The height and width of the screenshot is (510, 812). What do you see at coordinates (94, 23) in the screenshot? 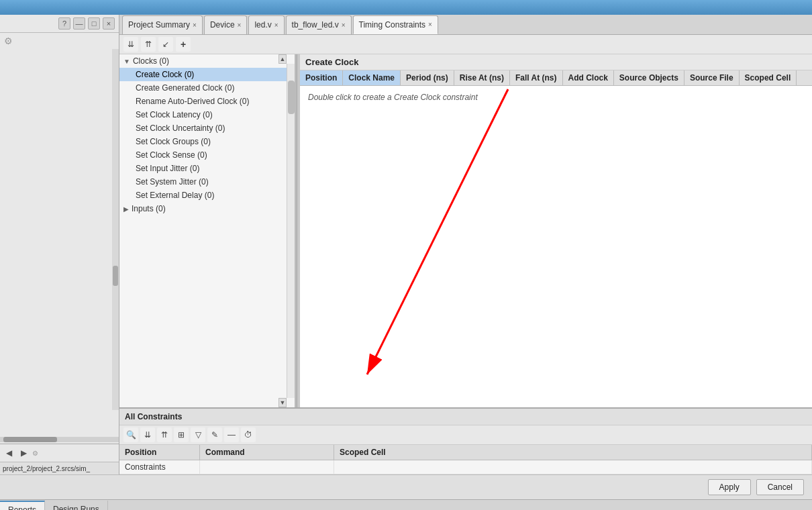
I see `maximize-icon: □` at bounding box center [94, 23].